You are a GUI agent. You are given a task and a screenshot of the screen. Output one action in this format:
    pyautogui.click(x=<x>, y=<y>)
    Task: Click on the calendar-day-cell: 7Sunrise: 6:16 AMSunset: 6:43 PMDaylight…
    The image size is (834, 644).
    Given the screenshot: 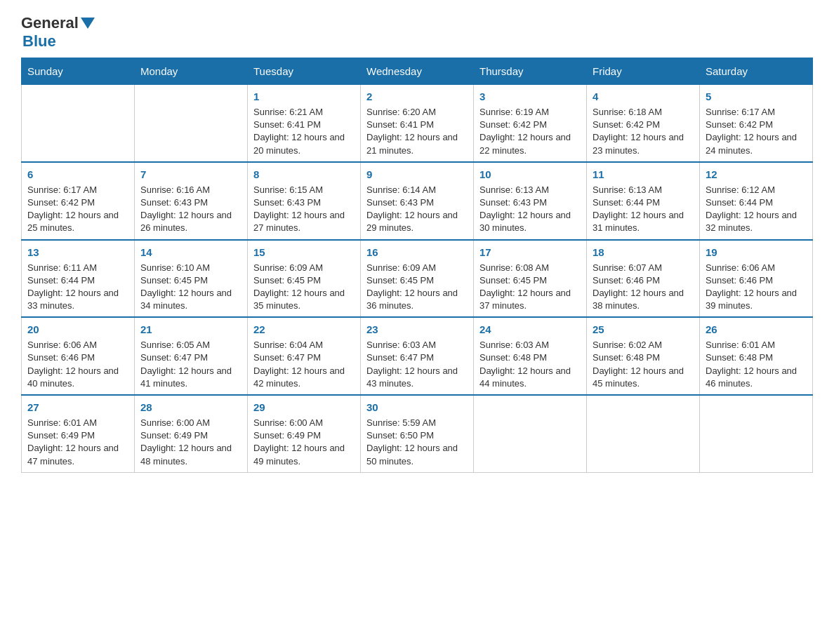 What is the action you would take?
    pyautogui.click(x=191, y=201)
    